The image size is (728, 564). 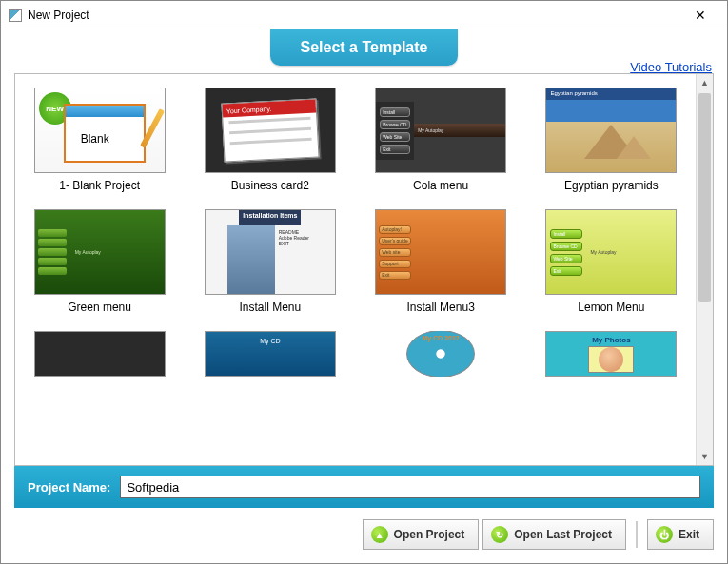 What do you see at coordinates (689, 535) in the screenshot?
I see `button-label: Exit` at bounding box center [689, 535].